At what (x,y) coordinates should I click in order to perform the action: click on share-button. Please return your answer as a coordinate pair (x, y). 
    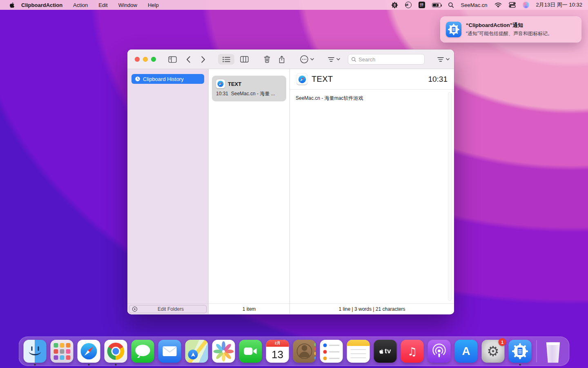
    Looking at the image, I should click on (282, 59).